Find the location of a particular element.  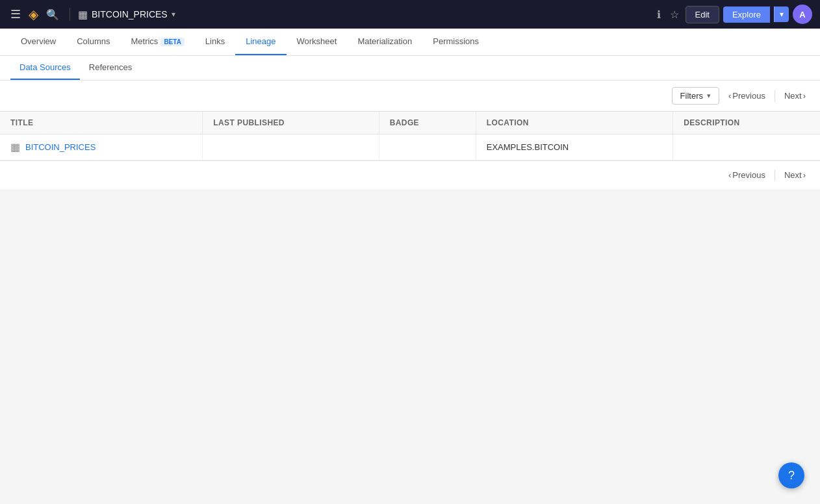

filters-button: Filters ▾ is located at coordinates (695, 96).